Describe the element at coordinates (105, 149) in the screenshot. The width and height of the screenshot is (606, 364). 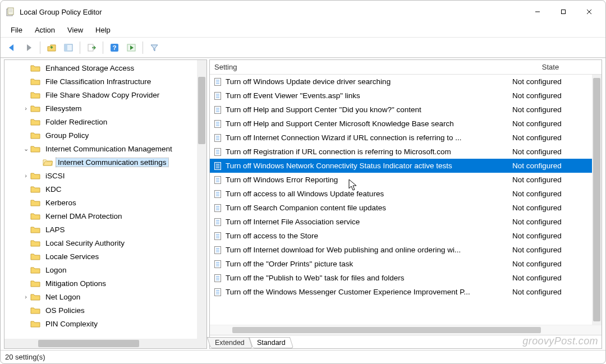
I see `tree-node: ⌄Internet Communication Management` at that location.